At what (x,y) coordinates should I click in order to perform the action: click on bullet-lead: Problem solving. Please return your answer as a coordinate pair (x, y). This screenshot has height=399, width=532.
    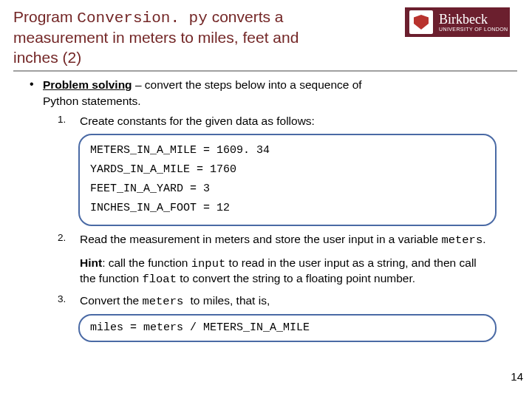
    Looking at the image, I should click on (87, 84).